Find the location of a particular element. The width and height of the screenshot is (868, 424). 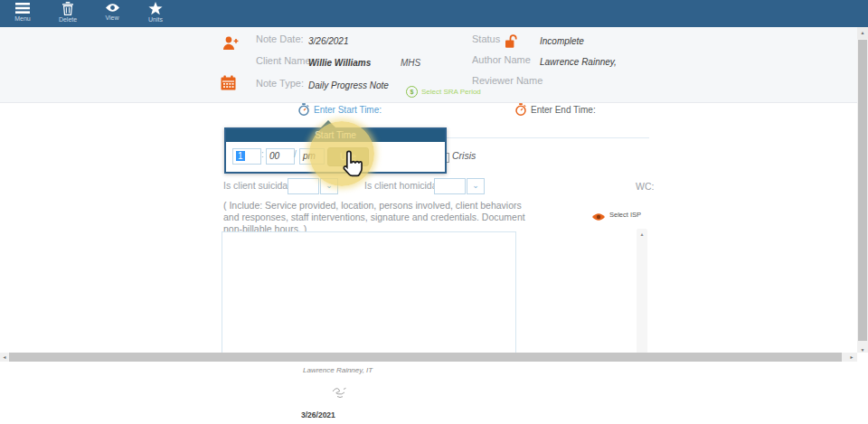

hour-value: 1 is located at coordinates (241, 155).